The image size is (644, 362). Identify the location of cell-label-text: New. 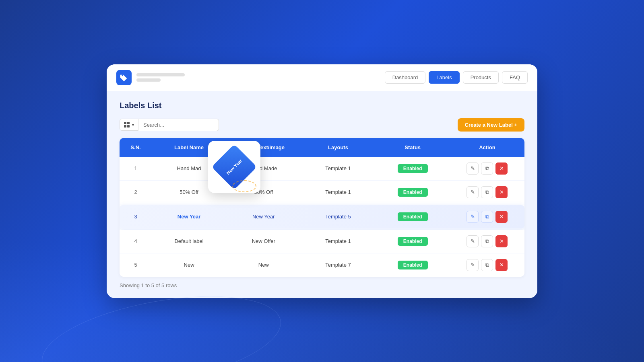
(263, 265).